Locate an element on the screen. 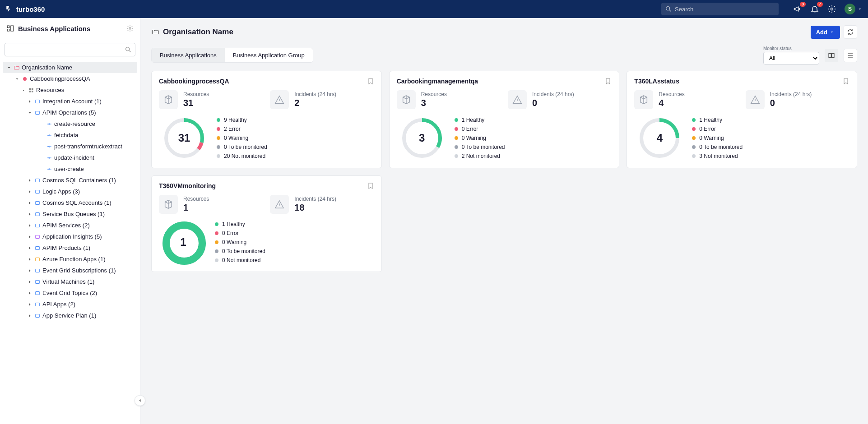 This screenshot has height=424, width=868. page-header: Organisation Name Add is located at coordinates (504, 32).